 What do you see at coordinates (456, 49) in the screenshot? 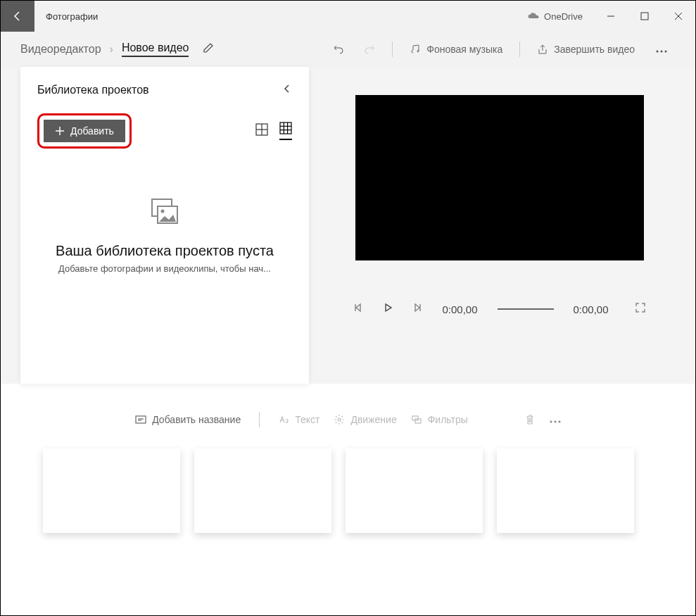
I see `bg-music-button: Фоновая музыка` at bounding box center [456, 49].